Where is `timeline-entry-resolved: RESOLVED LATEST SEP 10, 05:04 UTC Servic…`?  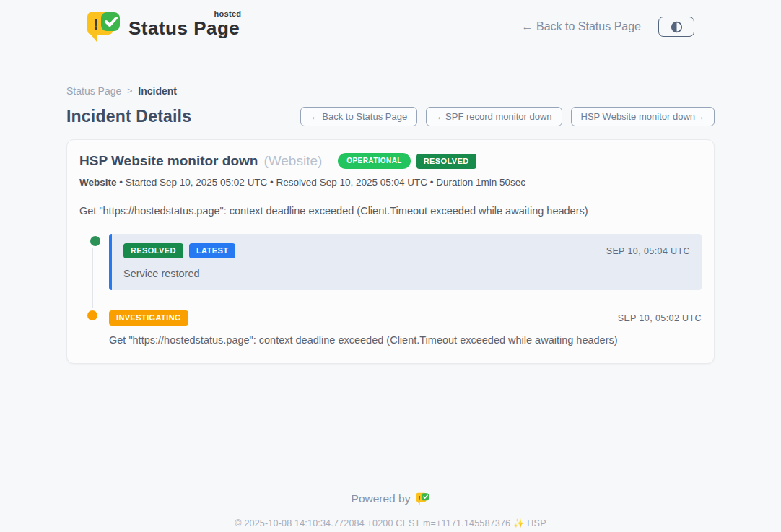 timeline-entry-resolved: RESOLVED LATEST SEP 10, 05:04 UTC Servic… is located at coordinates (406, 262).